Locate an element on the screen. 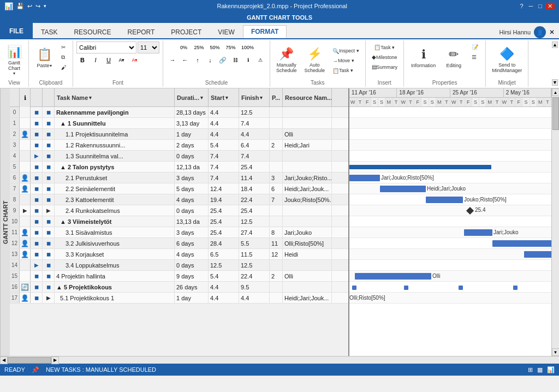 The height and width of the screenshot is (392, 559). gantt-row-8: Jouko;Risto[50%] is located at coordinates (450, 200).